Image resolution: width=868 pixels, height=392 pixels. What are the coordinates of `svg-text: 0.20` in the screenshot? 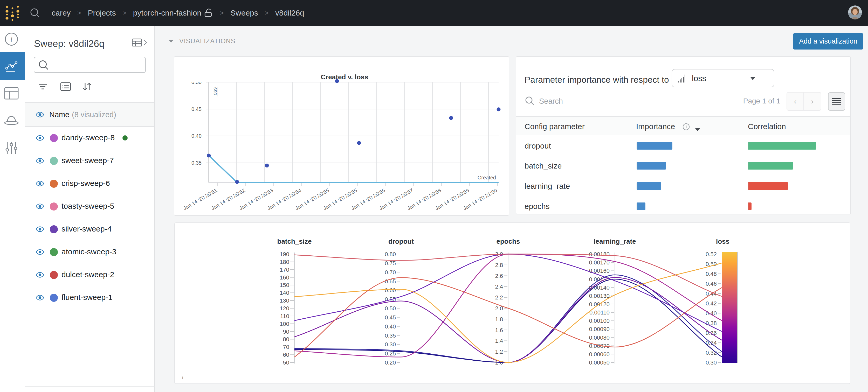 It's located at (390, 362).